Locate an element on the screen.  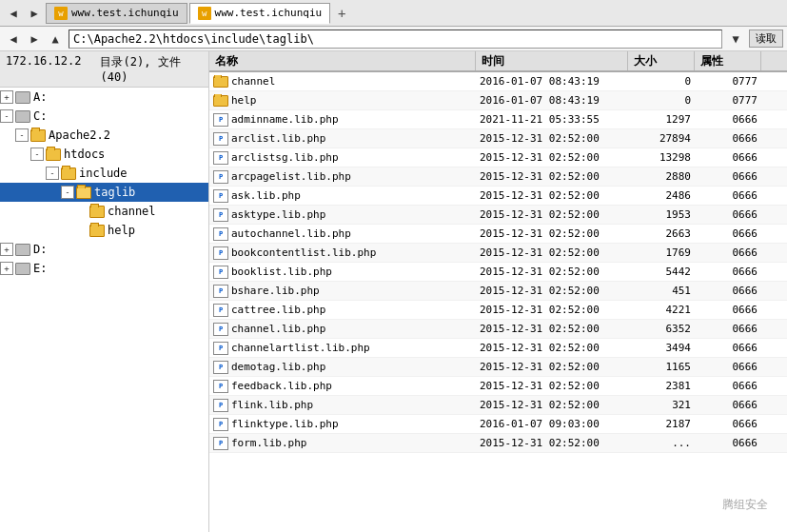
tree-item-d: + D: is located at coordinates (105, 249).